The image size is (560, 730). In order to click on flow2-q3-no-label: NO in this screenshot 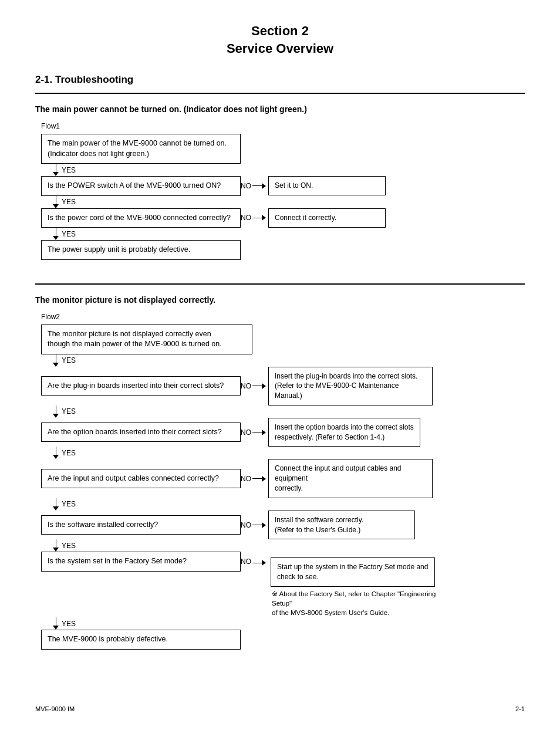, I will do `click(246, 479)`.